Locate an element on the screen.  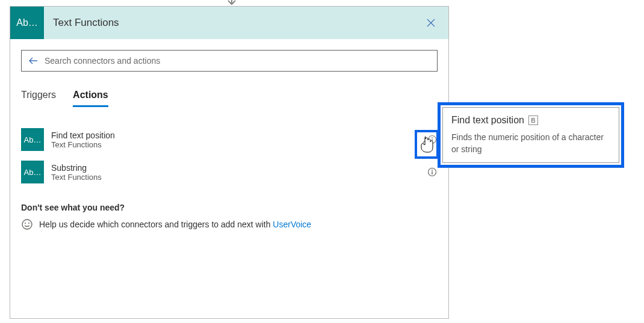
info-icon is located at coordinates (432, 172).